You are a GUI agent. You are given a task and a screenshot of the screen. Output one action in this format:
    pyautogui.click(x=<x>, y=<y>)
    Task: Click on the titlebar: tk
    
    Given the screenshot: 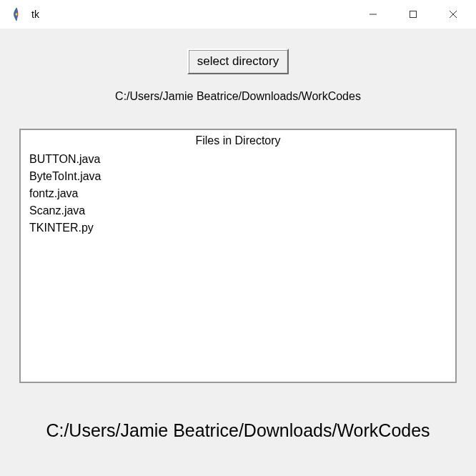 What is the action you would take?
    pyautogui.click(x=238, y=14)
    